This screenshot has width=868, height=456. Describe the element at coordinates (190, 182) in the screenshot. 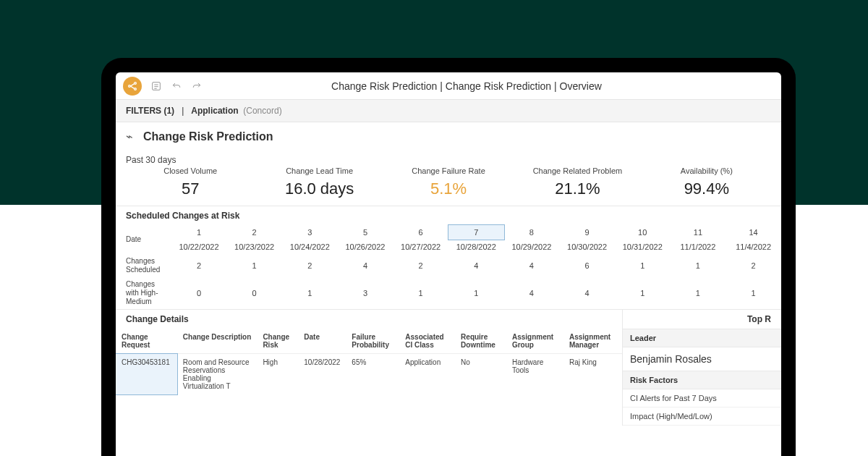

I see `kpi-card: Closed Volume57` at that location.